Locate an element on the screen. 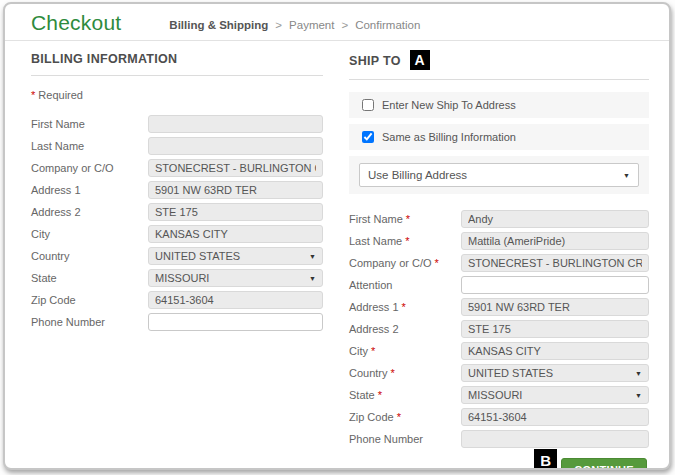 This screenshot has width=675, height=475. billing-section-header: BILLING INFORMATION is located at coordinates (177, 64).